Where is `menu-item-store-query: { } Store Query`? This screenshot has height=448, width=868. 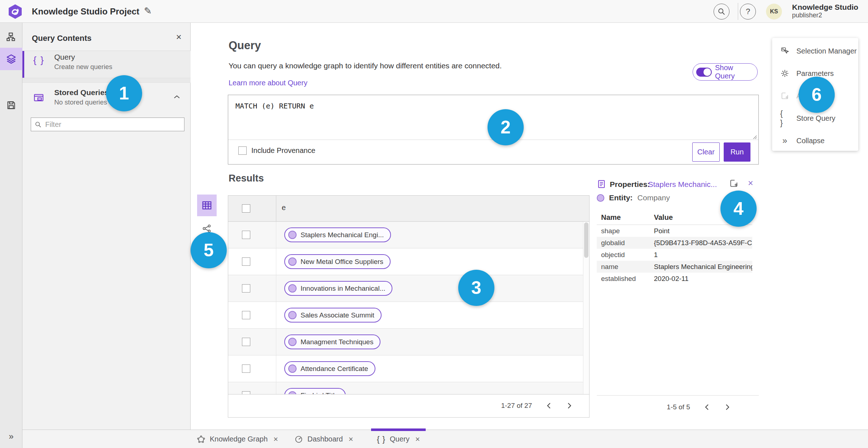 menu-item-store-query: { } Store Query is located at coordinates (815, 118).